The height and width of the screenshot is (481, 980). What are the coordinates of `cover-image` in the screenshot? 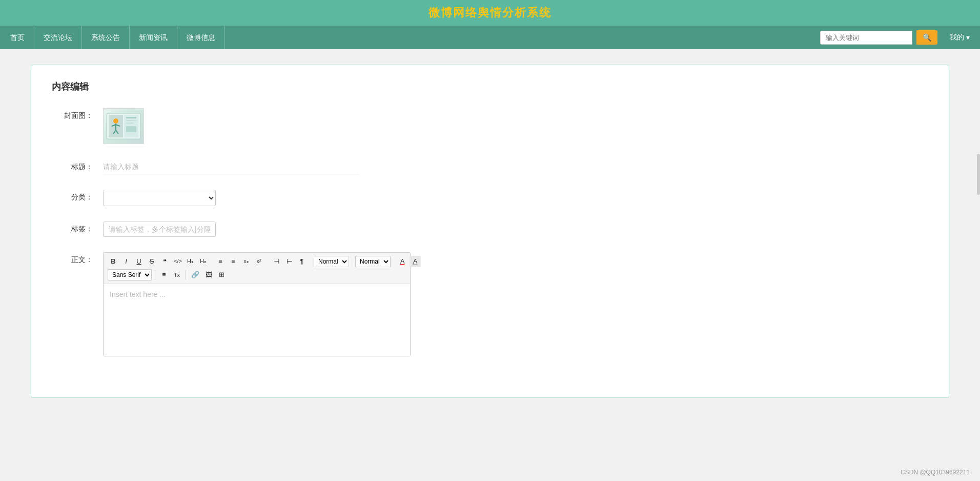 It's located at (124, 126).